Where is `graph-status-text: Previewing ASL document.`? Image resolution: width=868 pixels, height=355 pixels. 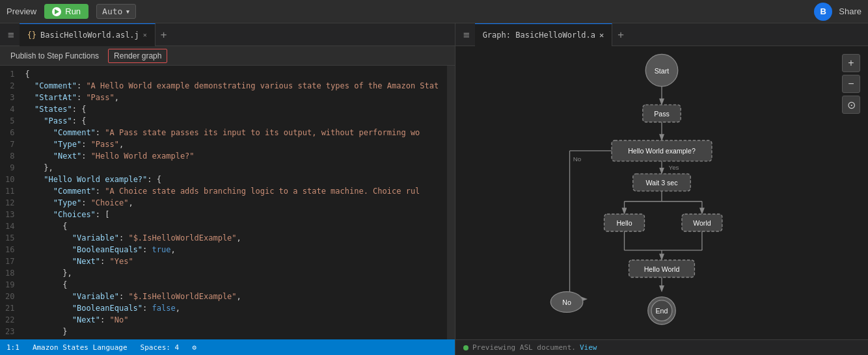 graph-status-text: Previewing ASL document. is located at coordinates (524, 347).